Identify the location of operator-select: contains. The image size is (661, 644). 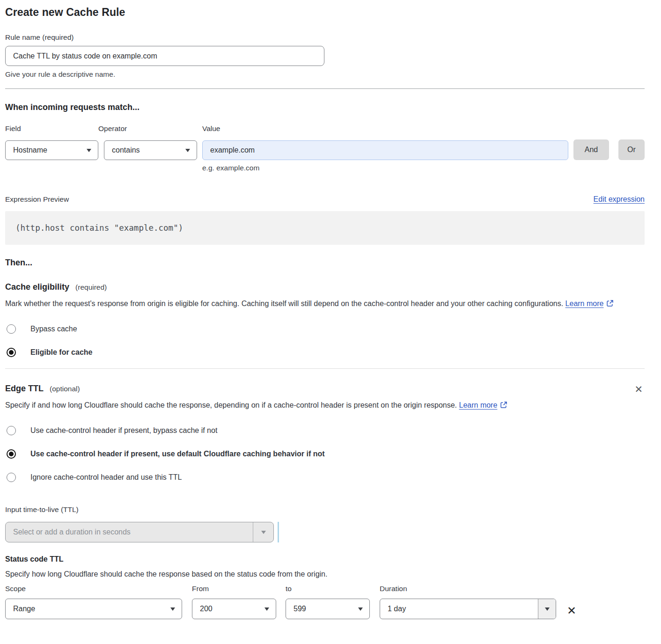
(151, 150).